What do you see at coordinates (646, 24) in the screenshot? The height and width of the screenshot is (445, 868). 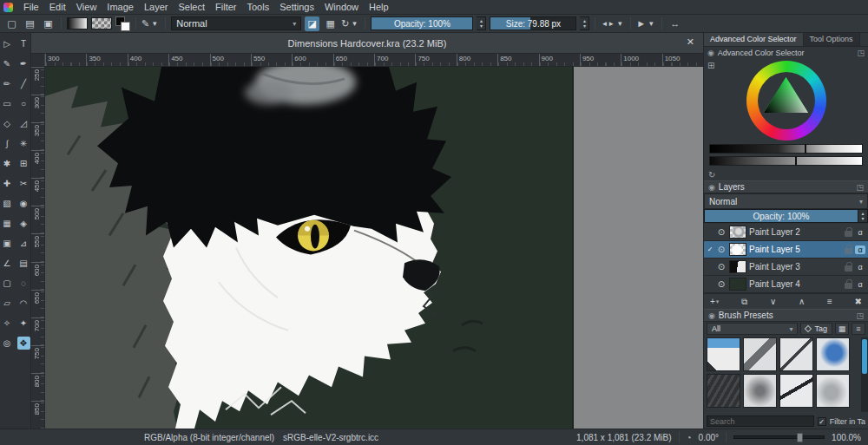 I see `mirror-vertical-button: ► ▾` at bounding box center [646, 24].